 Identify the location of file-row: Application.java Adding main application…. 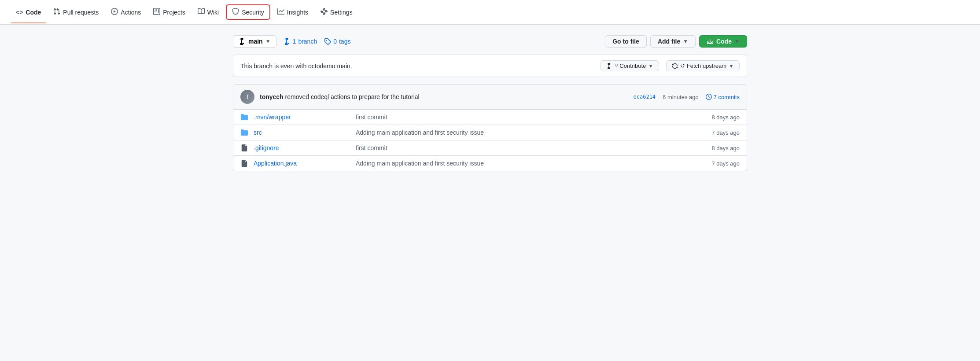
(490, 163).